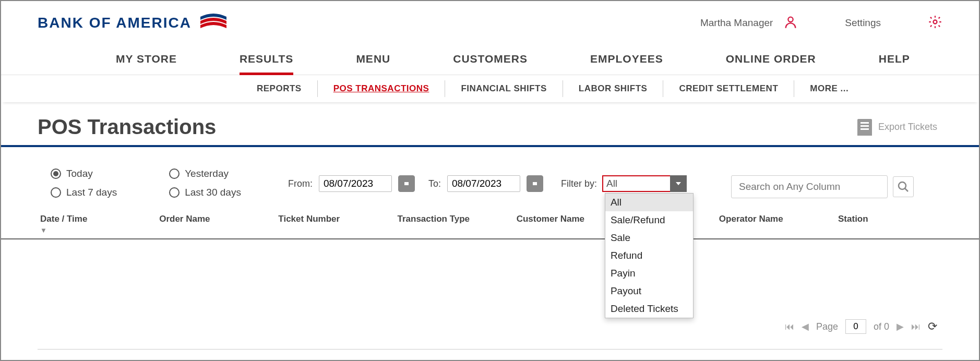  What do you see at coordinates (457, 224) in the screenshot?
I see `th-transaction-type: Transaction Type` at bounding box center [457, 224].